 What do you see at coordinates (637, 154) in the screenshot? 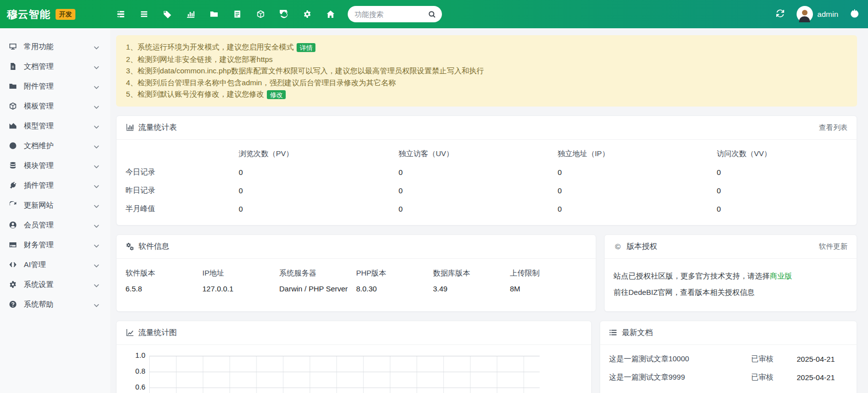
I see `column-header: 独立地址（IP）` at bounding box center [637, 154].